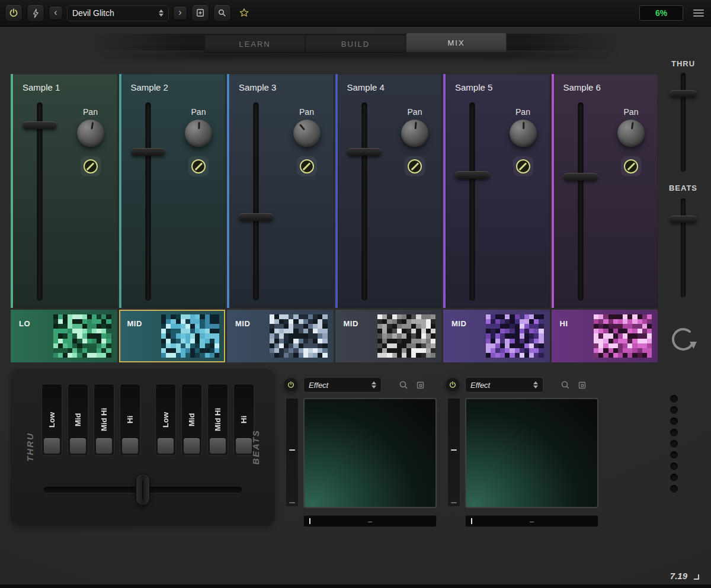  What do you see at coordinates (218, 420) in the screenshot?
I see `beats-eq-band-mid-hi: Mid Hi` at bounding box center [218, 420].